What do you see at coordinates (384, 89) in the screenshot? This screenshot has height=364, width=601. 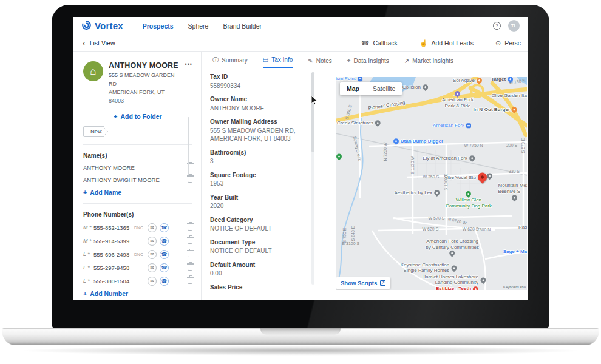 I see `satellite-view-button: Satellite` at bounding box center [384, 89].